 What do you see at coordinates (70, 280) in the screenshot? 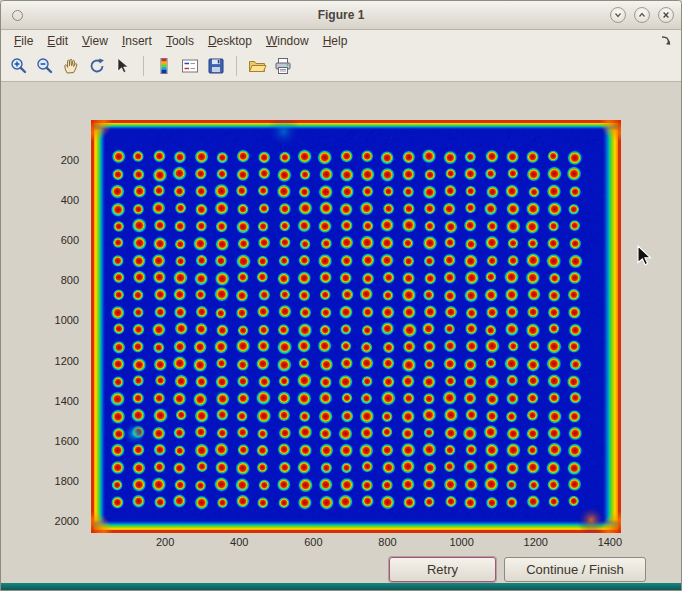
I see `y-tick-label: 800` at bounding box center [70, 280].